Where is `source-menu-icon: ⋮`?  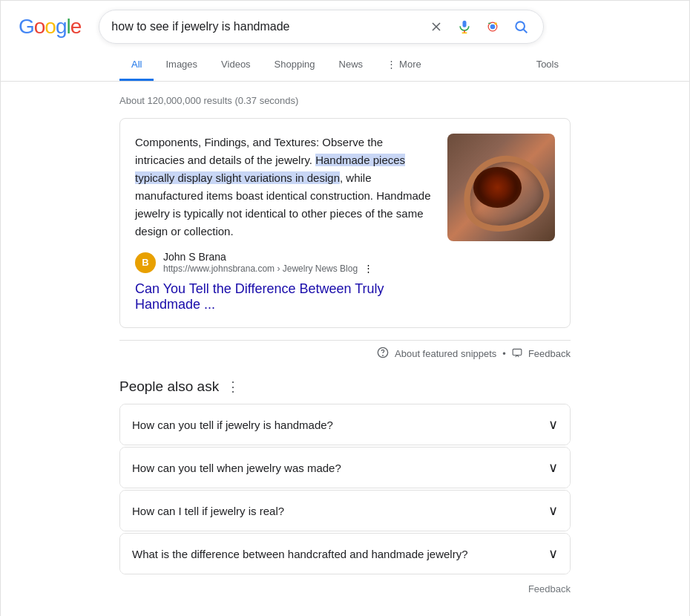 source-menu-icon: ⋮ is located at coordinates (368, 269).